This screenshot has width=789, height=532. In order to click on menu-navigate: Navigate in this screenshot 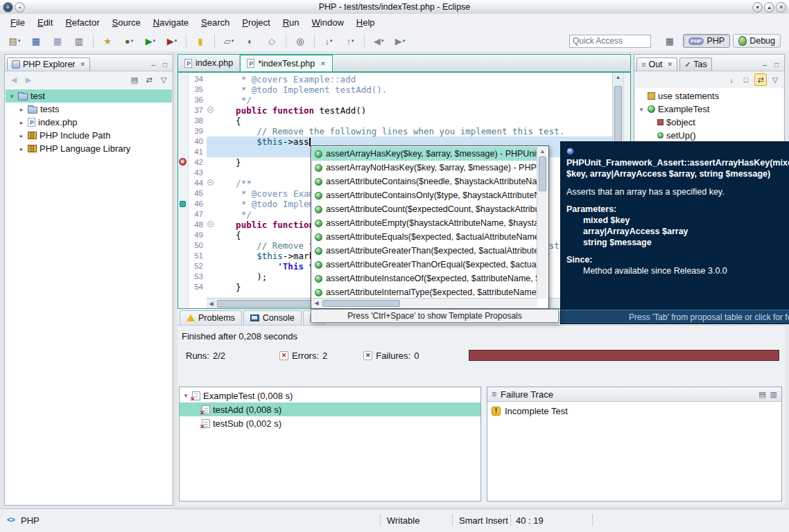, I will do `click(171, 22)`.